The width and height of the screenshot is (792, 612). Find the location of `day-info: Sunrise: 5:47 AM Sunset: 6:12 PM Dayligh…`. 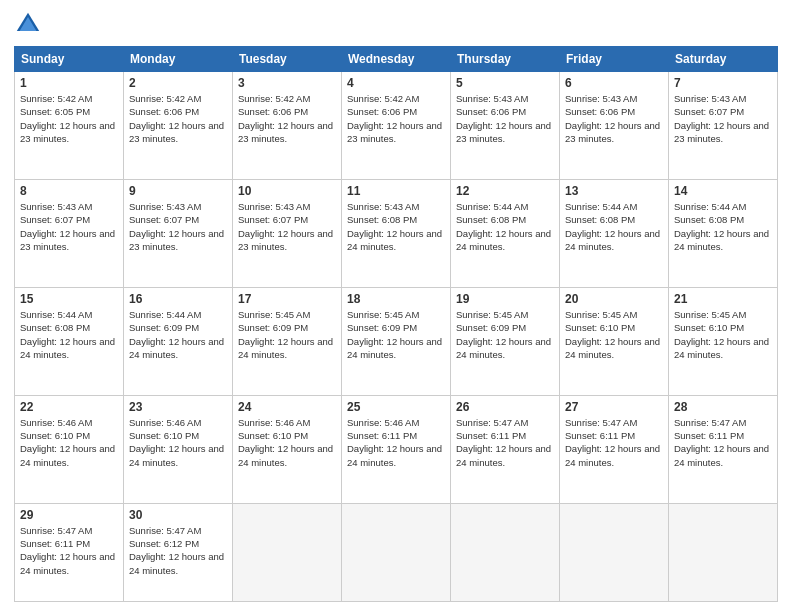

day-info: Sunrise: 5:47 AM Sunset: 6:12 PM Dayligh… is located at coordinates (178, 550).